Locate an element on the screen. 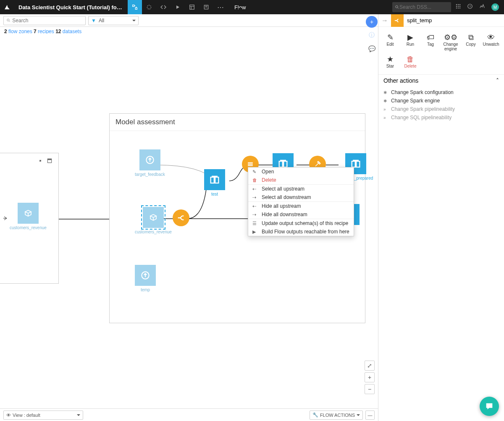  view-selector: 👁 View : default is located at coordinates (43, 415).